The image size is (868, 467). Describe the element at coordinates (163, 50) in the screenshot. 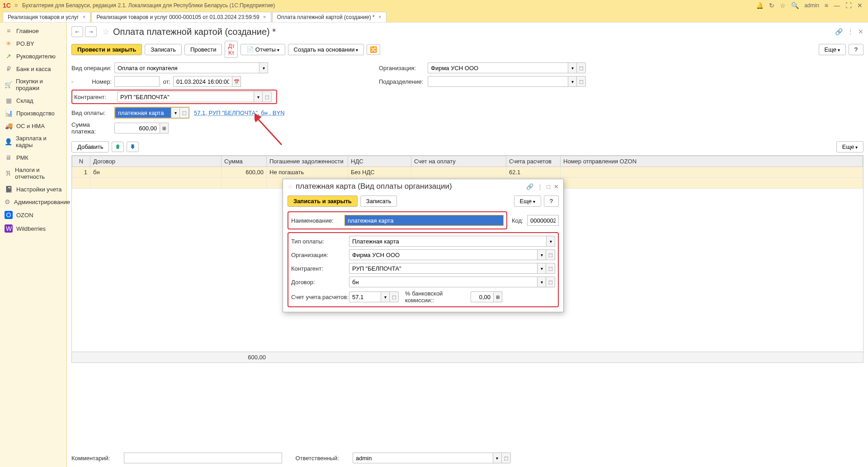

I see `write-button: Записать` at that location.